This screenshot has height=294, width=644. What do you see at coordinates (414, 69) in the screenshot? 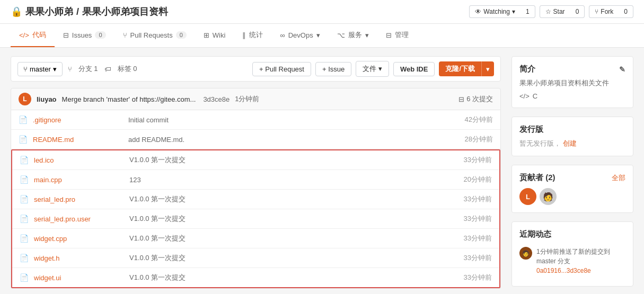
I see `webide-button: Web IDE` at bounding box center [414, 69].